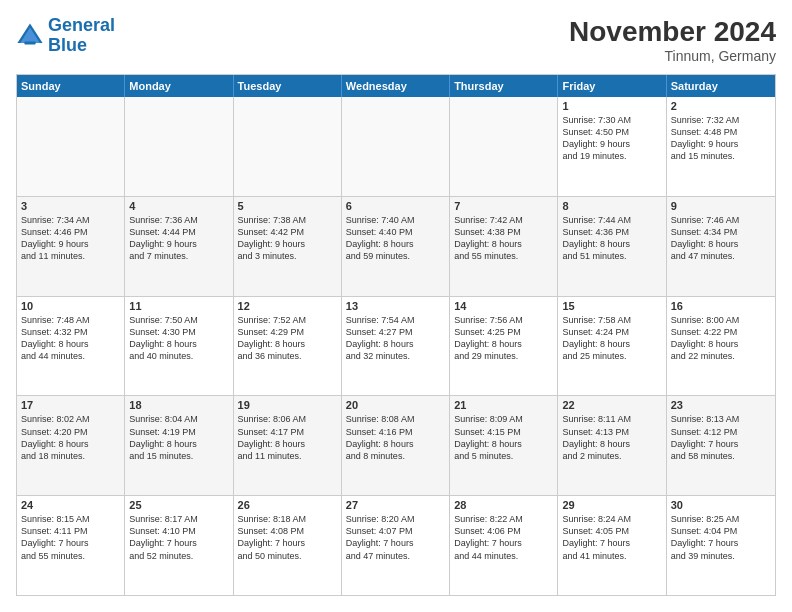  Describe the element at coordinates (721, 246) in the screenshot. I see `table-row: 9Sunrise: 7:46 AM Sunset: 4:34 PM Daylig…` at that location.